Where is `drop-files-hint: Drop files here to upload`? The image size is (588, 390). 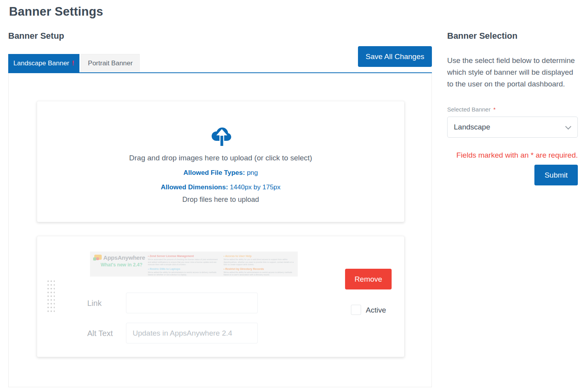 drop-files-hint: Drop files here to upload is located at coordinates (221, 199).